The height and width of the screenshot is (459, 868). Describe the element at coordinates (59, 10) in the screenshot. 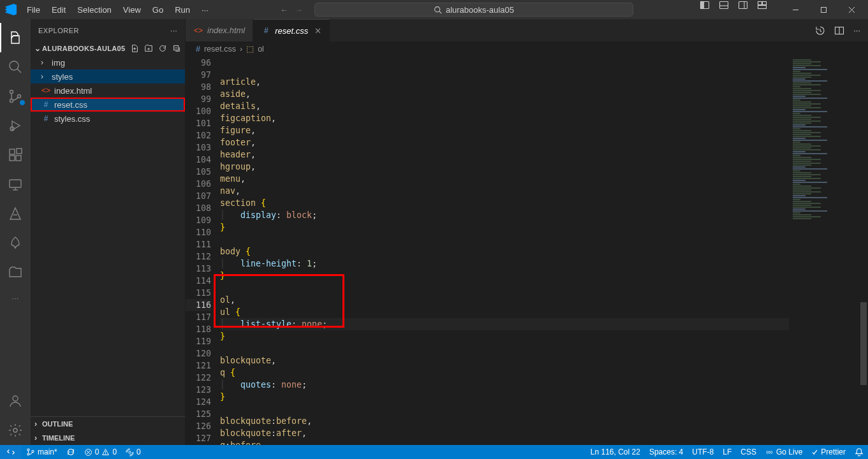

I see `menu-edit: Edit` at that location.